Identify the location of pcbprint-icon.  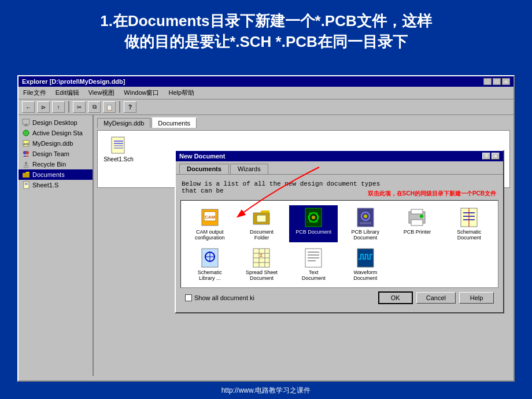
(417, 217).